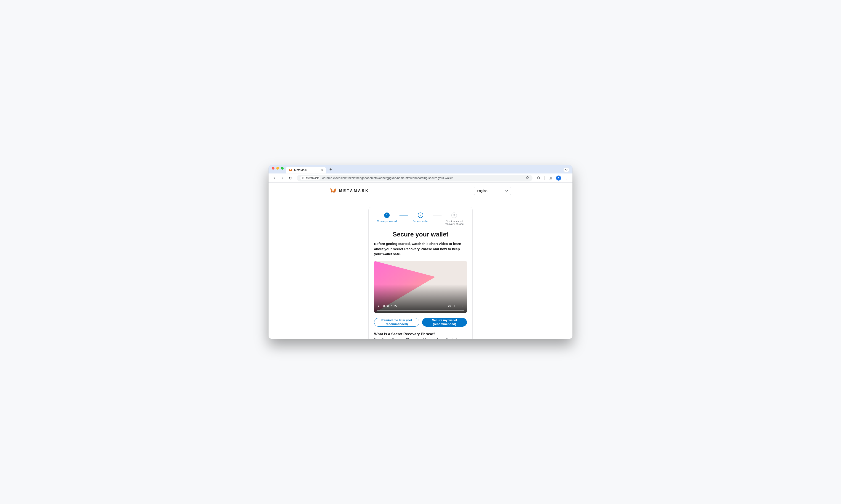  Describe the element at coordinates (538, 178) in the screenshot. I see `extensions-button` at that location.